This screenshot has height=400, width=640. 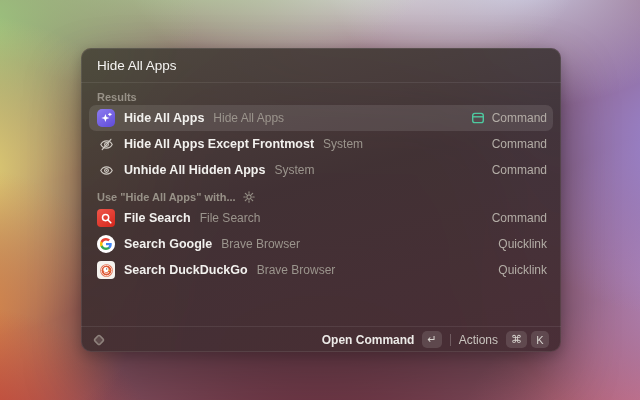 What do you see at coordinates (106, 144) in the screenshot?
I see `eye-slash-icon` at bounding box center [106, 144].